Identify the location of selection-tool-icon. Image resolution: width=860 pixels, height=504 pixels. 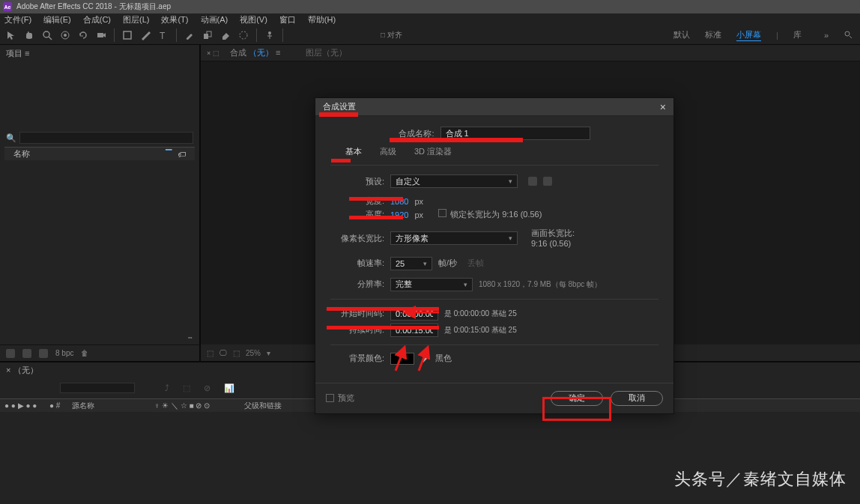
(11, 35).